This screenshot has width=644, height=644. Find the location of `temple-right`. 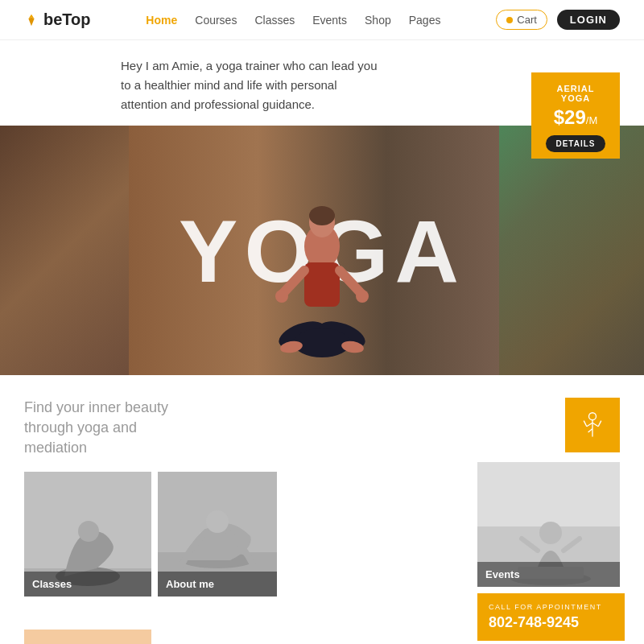

temple-right is located at coordinates (572, 250).